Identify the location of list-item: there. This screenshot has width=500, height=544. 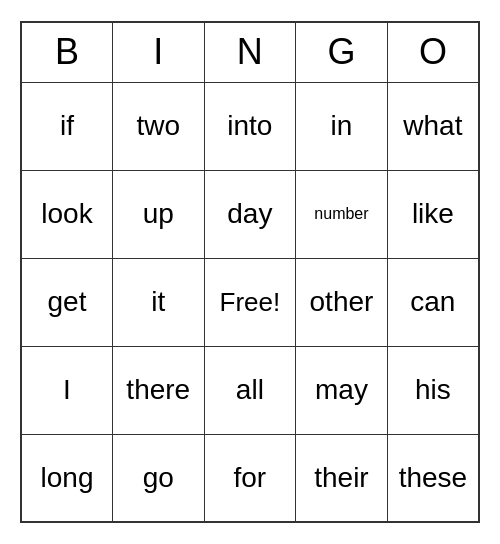
(158, 390).